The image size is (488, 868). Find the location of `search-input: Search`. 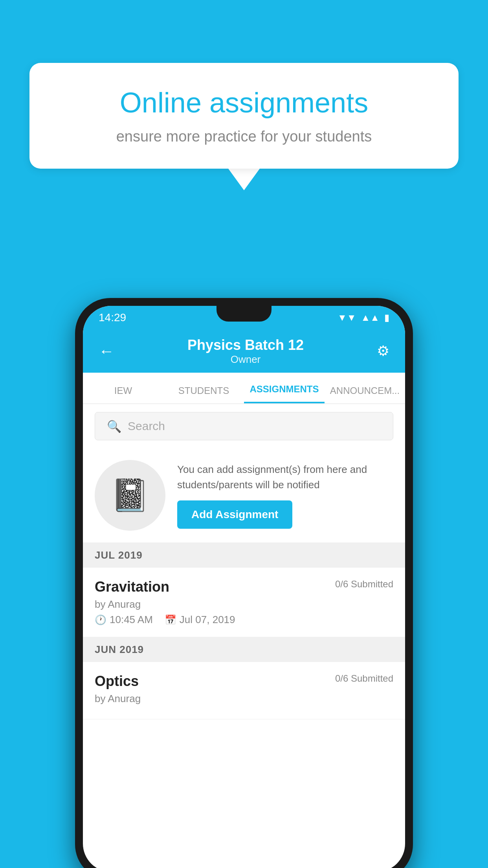

search-input: Search is located at coordinates (146, 426).